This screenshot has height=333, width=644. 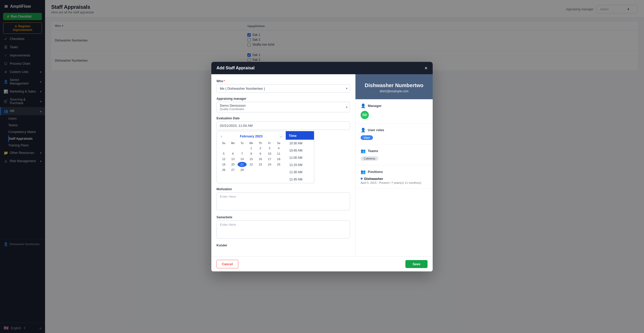 I want to click on profile-manager-section: 👤 Manager DD, so click(x=394, y=111).